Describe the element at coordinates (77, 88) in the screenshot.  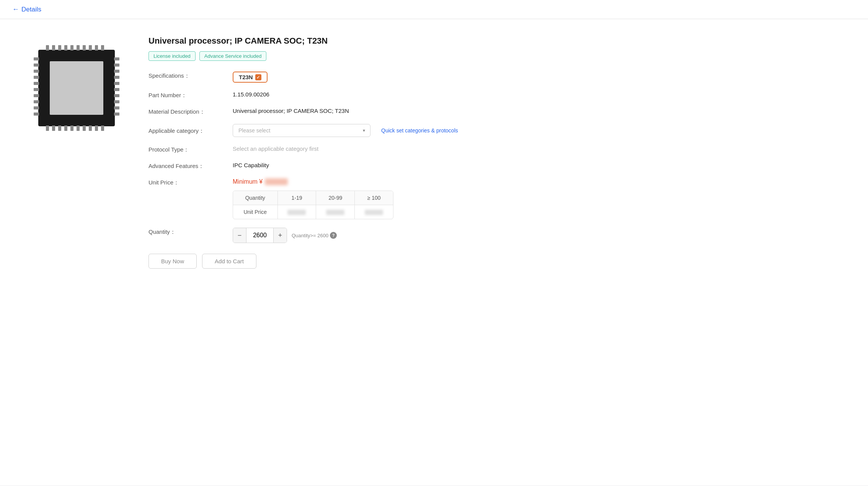
I see `product-image-wrapper` at that location.